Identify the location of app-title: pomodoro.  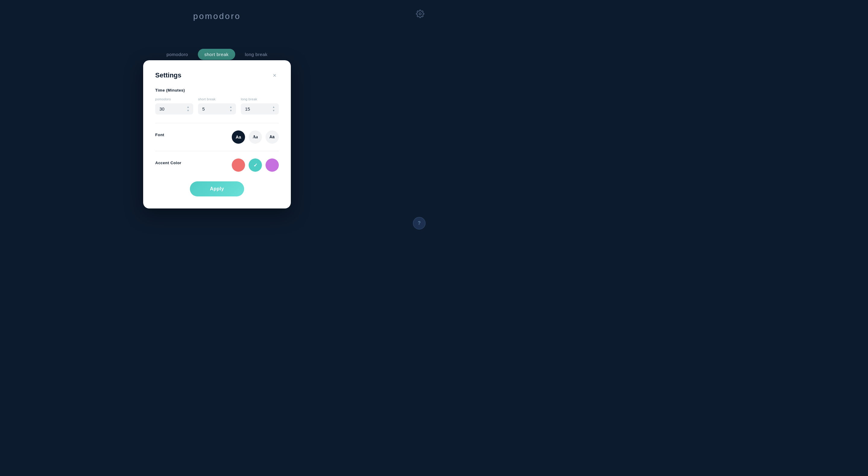
(217, 16).